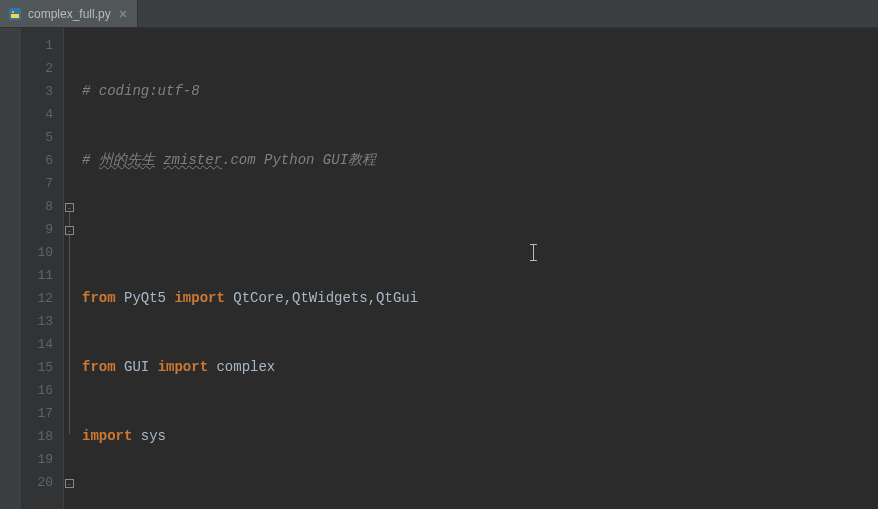 This screenshot has width=878, height=509. What do you see at coordinates (42, 68) in the screenshot?
I see `line-number: 2` at bounding box center [42, 68].